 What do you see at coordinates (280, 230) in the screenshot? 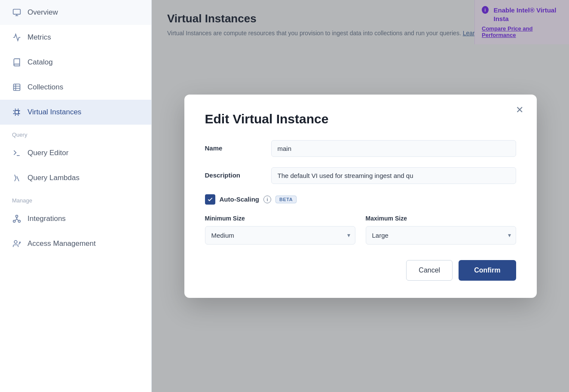
I see `min-size-group: Minimum Size XSmall Small Medium Large X…` at bounding box center [280, 230].